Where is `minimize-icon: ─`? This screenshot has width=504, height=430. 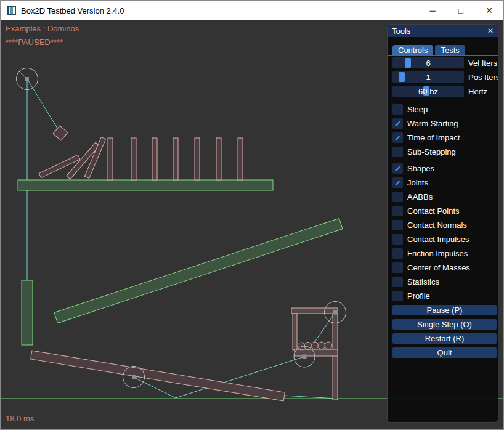 minimize-icon: ─ is located at coordinates (433, 11).